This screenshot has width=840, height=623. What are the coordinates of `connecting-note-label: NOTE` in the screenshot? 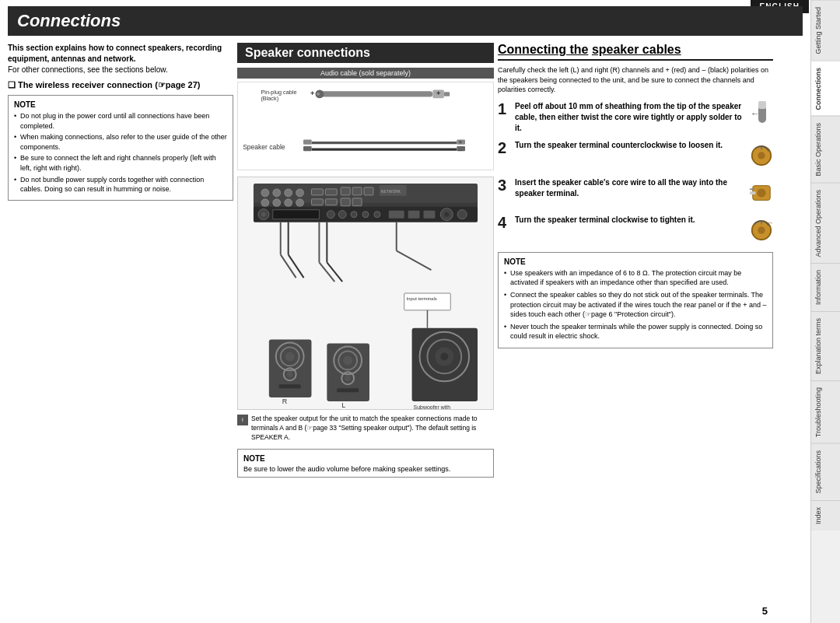 It's located at (515, 261).